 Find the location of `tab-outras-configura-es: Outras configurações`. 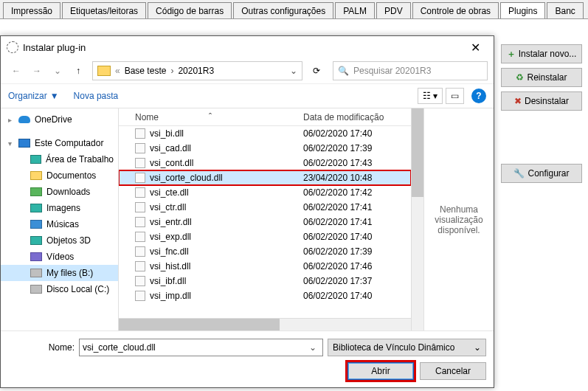

tab-outras-configura-es: Outras configurações is located at coordinates (283, 10).